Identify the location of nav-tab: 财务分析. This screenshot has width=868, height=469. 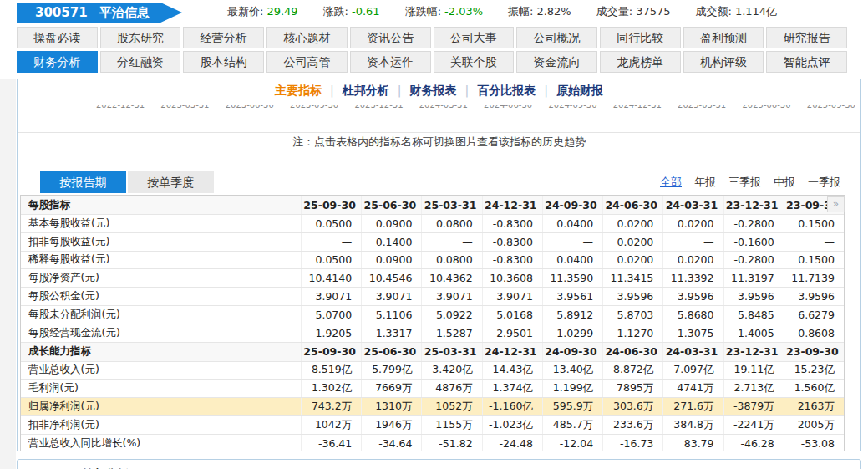
(57, 62).